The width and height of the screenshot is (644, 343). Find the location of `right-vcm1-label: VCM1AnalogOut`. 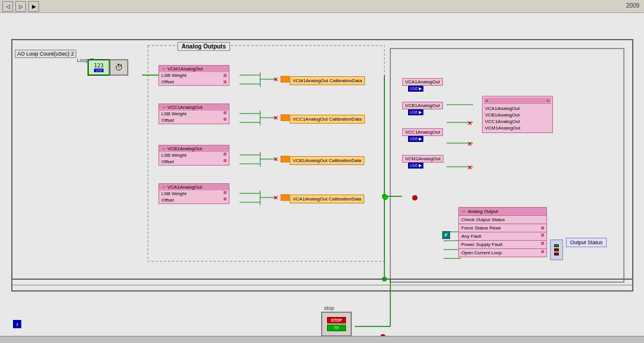

right-vcm1-label: VCM1AnalogOut is located at coordinates (423, 158).